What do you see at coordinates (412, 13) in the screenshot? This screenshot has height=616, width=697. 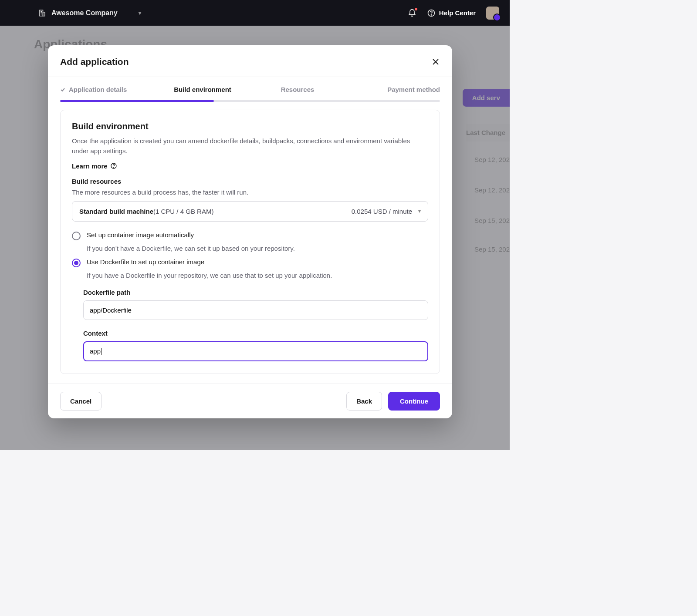 I see `notifications-button` at bounding box center [412, 13].